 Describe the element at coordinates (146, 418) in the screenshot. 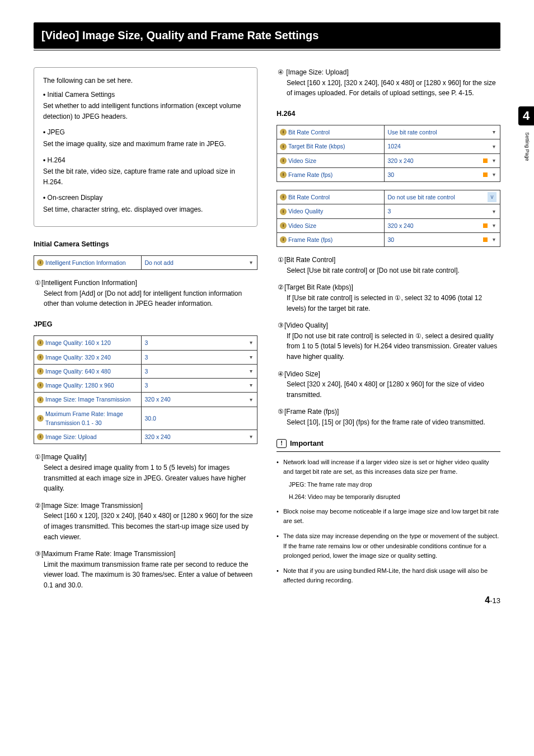

I see `table-row: iMaximum Frame Rate: Image Transmission …` at that location.